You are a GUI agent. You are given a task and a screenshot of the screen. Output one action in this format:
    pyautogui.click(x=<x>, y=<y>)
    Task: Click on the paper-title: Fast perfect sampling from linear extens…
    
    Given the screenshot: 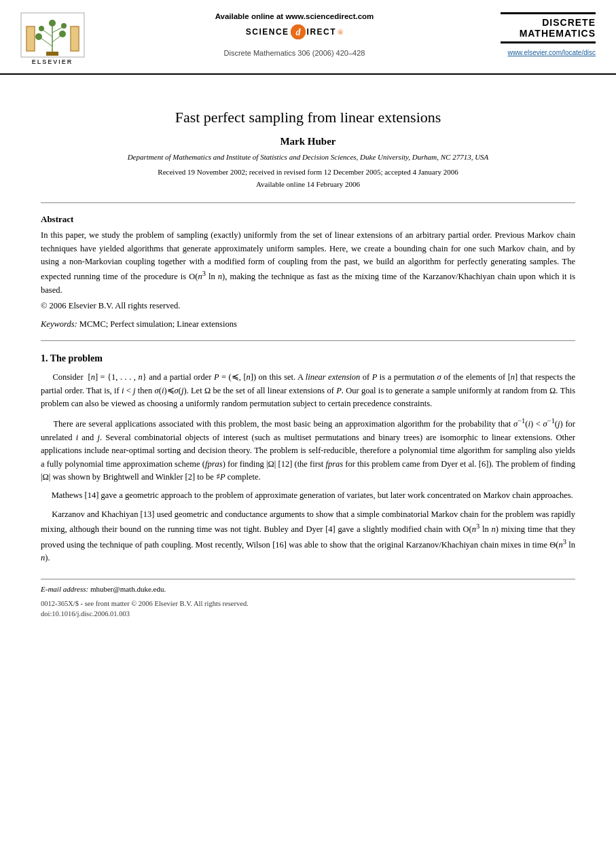 What is the action you would take?
    pyautogui.click(x=308, y=118)
    